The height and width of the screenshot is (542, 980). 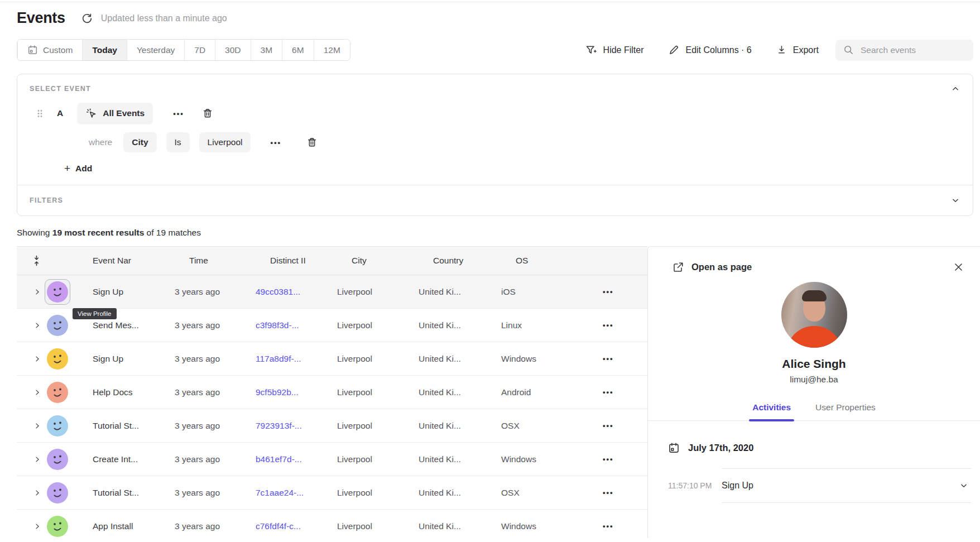 What do you see at coordinates (332, 426) in the screenshot?
I see `table-row: Tutorial St... 3 years ago 7923913f-... …` at bounding box center [332, 426].